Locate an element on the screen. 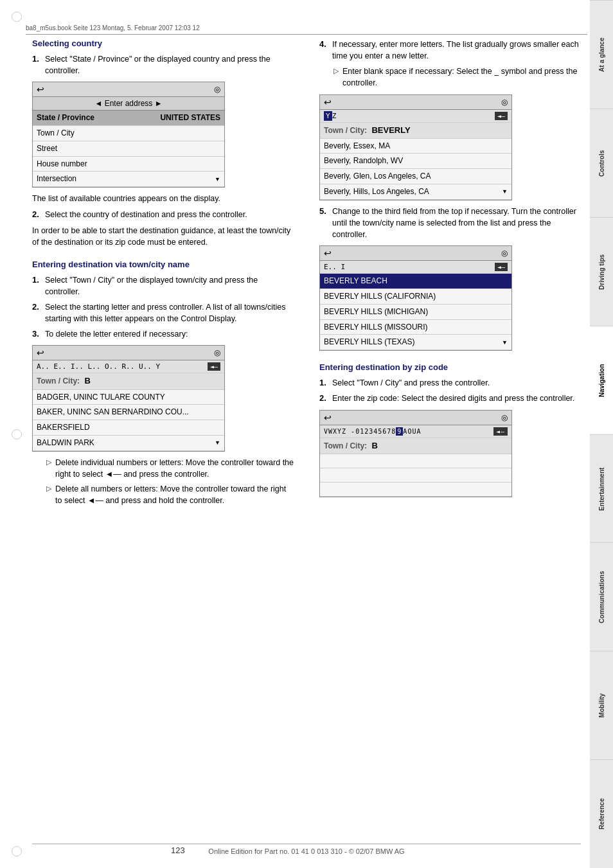  town-step-1-num: 1. is located at coordinates (37, 286).